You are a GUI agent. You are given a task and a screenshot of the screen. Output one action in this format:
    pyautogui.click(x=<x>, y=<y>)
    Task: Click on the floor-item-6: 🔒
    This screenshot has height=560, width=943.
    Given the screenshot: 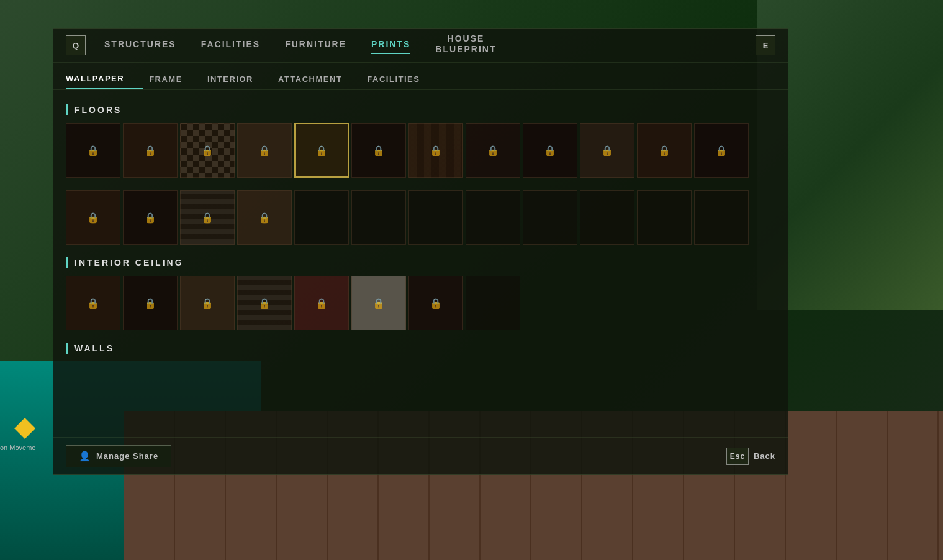 What is the action you would take?
    pyautogui.click(x=379, y=150)
    